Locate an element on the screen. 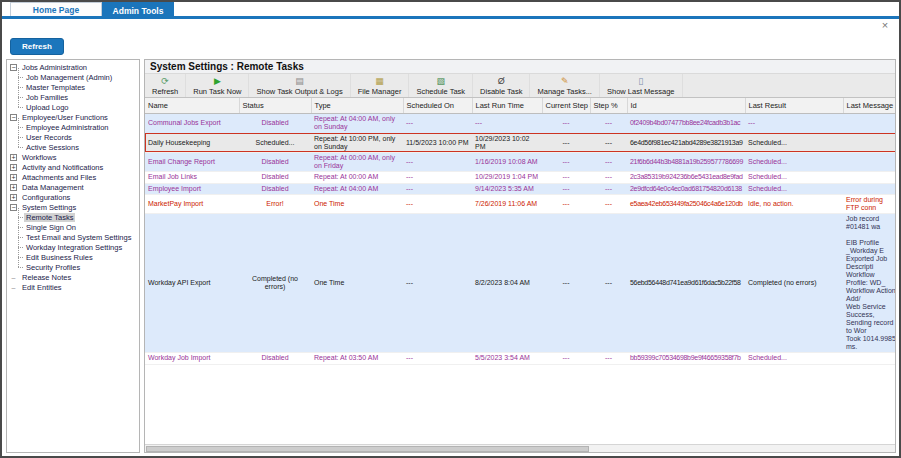  toolbar-button-label: Disable Task is located at coordinates (501, 92).